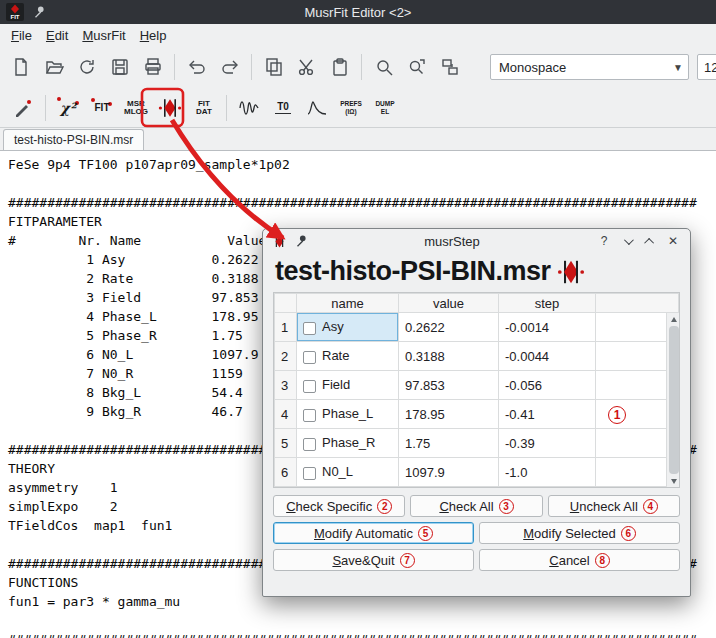 This screenshot has height=638, width=716. What do you see at coordinates (317, 108) in the screenshot?
I see `fourier-icon` at bounding box center [317, 108].